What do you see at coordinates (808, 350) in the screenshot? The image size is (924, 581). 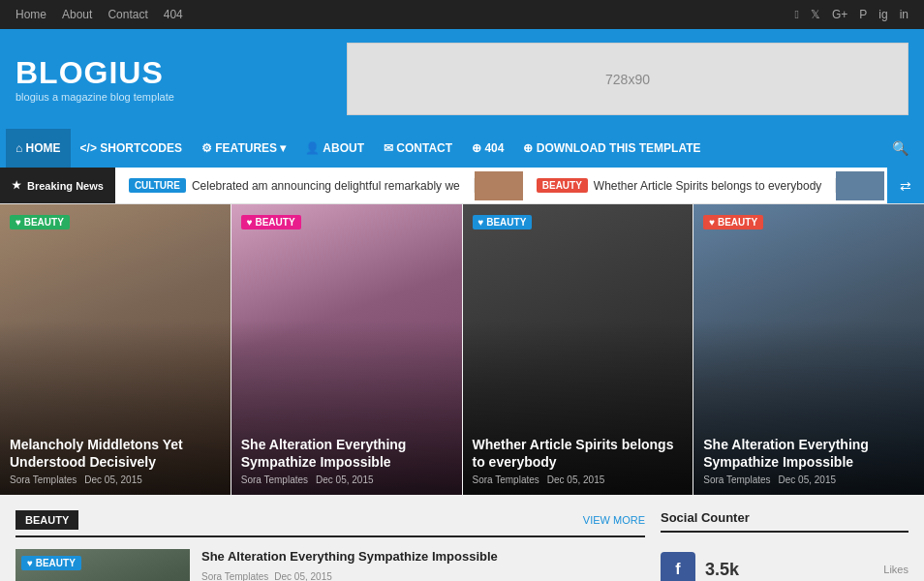 I see `featured-item-4: ♥ BEAUTY She Alteration Everything Sympa…` at bounding box center [808, 350].